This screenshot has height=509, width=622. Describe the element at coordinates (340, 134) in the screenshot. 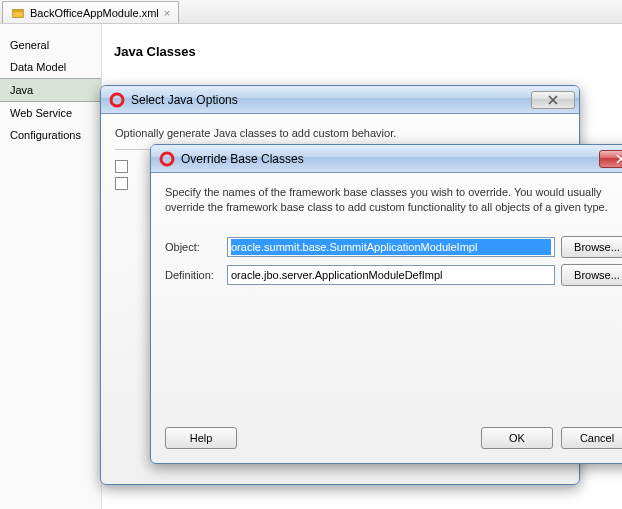

I see `dialog1-desc: Optionally generate Java classes to add …` at that location.